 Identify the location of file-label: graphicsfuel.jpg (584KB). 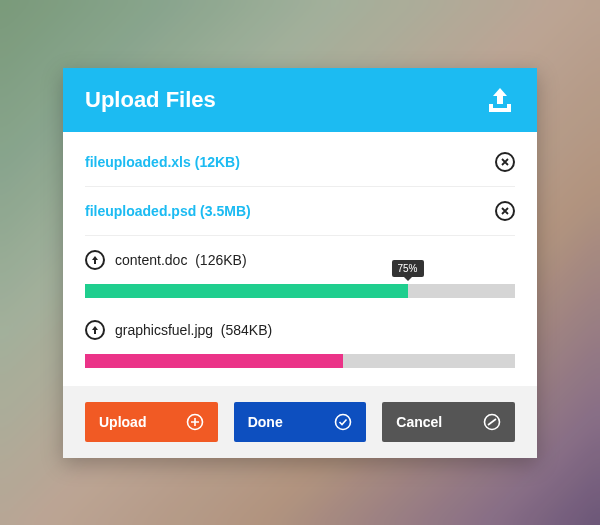
(194, 330).